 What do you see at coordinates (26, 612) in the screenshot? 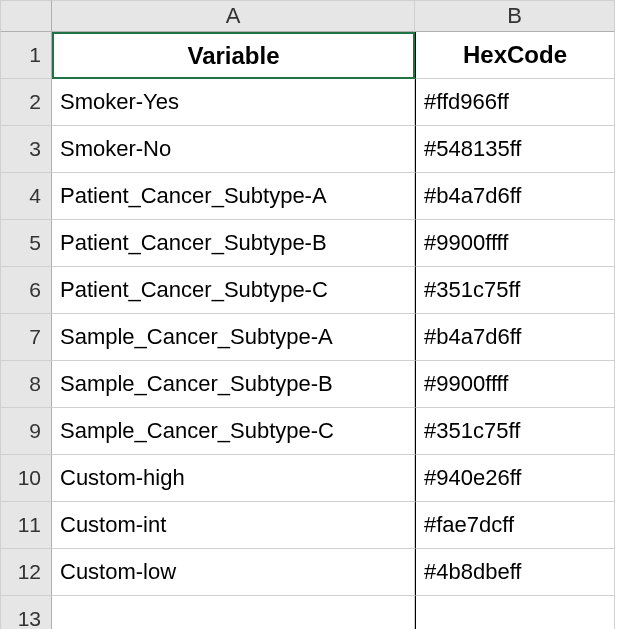
I see `row-header-13: 13` at bounding box center [26, 612].